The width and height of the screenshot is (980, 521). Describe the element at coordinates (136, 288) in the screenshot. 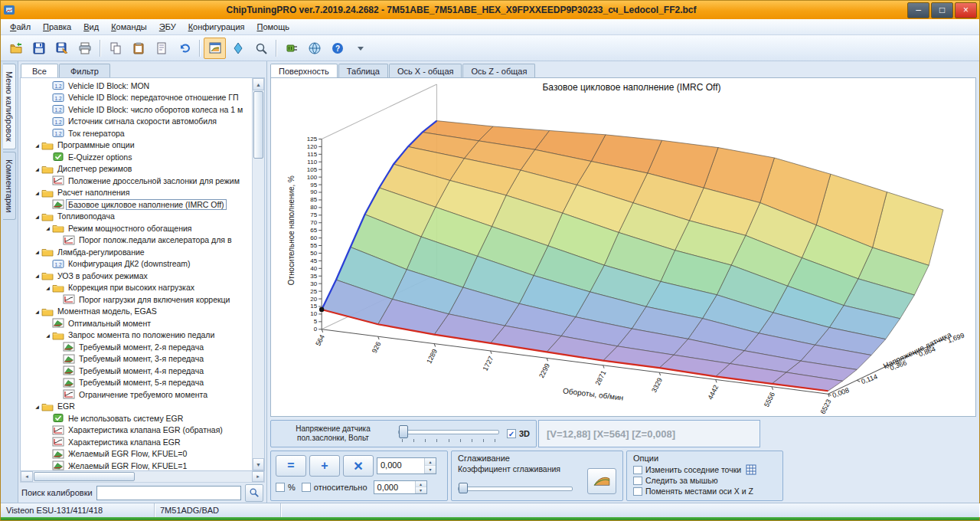

I see `tree-item: ◢Коррекция при высоких нагрузках` at that location.